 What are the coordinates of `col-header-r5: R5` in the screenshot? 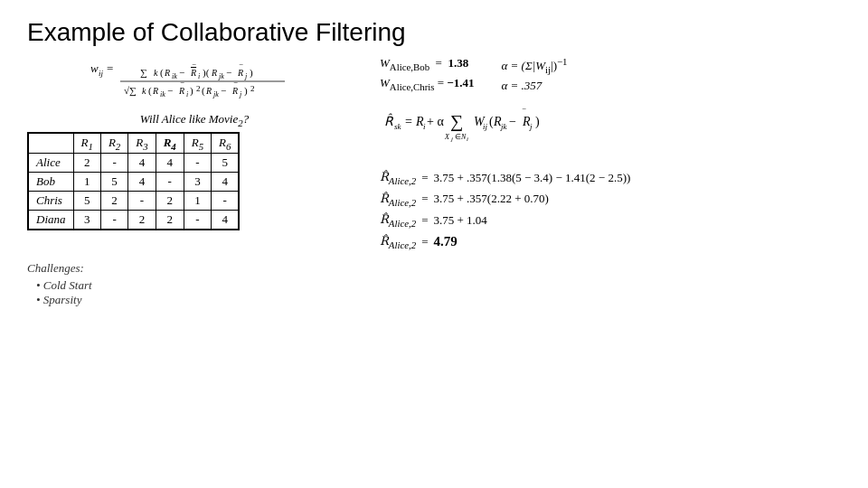 It's located at (197, 143).